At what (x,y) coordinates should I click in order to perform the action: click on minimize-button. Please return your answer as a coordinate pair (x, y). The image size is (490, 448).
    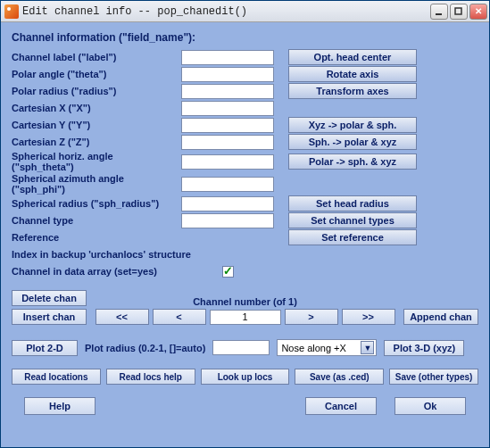
    Looking at the image, I should click on (439, 12).